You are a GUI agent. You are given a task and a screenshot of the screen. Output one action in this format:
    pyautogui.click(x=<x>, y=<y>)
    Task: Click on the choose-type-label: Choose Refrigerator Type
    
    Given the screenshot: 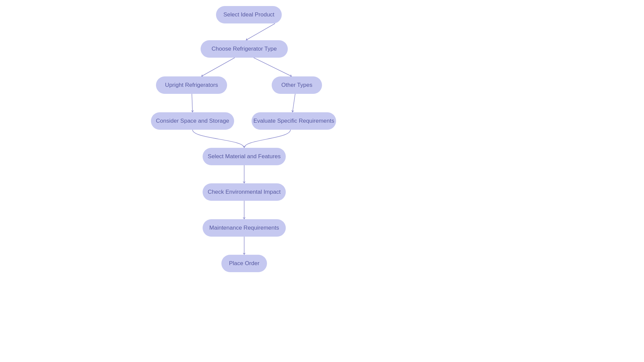 What is the action you would take?
    pyautogui.click(x=244, y=49)
    